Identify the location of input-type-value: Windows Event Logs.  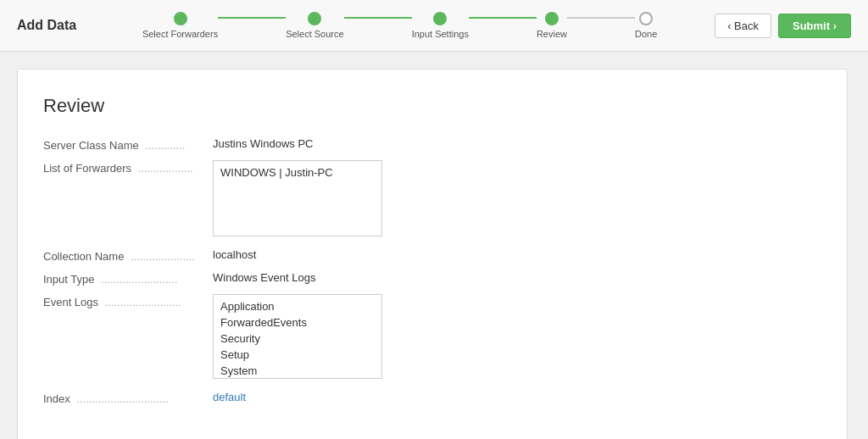
(264, 278).